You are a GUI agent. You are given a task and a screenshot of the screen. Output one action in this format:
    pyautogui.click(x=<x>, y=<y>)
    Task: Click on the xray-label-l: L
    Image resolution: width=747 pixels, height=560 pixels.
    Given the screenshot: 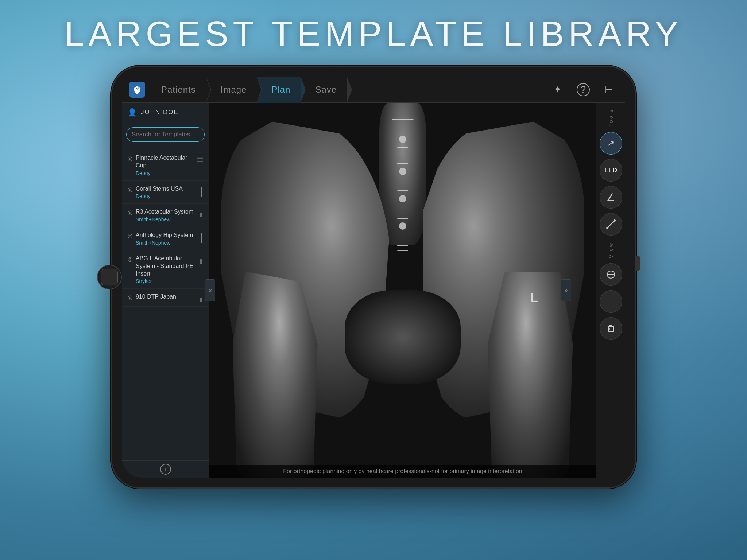 What is the action you would take?
    pyautogui.click(x=534, y=298)
    